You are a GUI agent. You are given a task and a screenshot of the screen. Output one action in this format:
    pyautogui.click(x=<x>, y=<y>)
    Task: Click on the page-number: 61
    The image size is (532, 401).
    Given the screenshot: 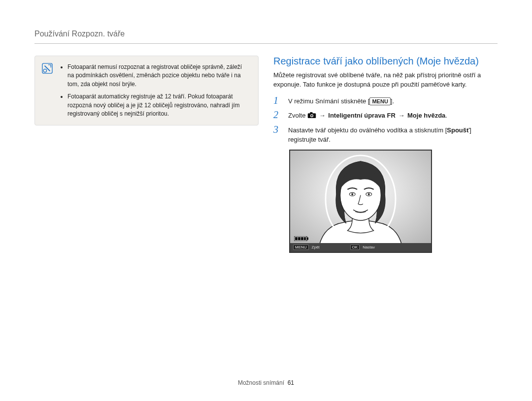 What is the action you would take?
    pyautogui.click(x=291, y=383)
    